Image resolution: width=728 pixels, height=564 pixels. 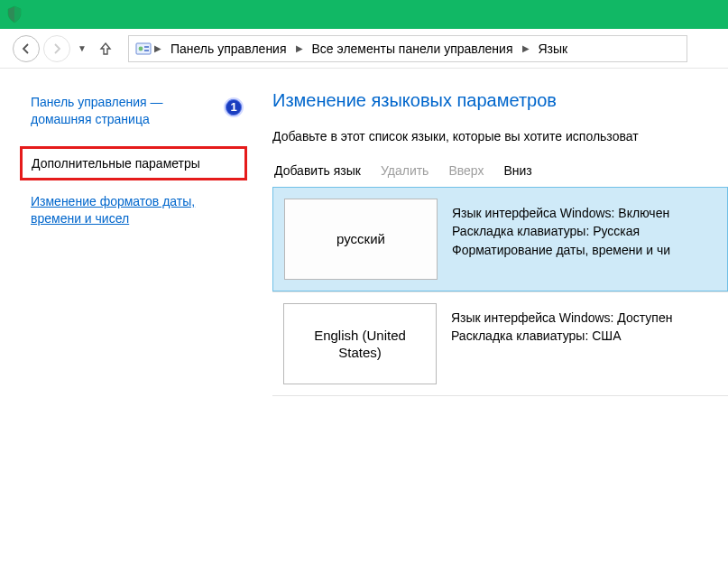 What do you see at coordinates (500, 344) in the screenshot?
I see `language-row: English (United States) Язык интерфейса …` at bounding box center [500, 344].